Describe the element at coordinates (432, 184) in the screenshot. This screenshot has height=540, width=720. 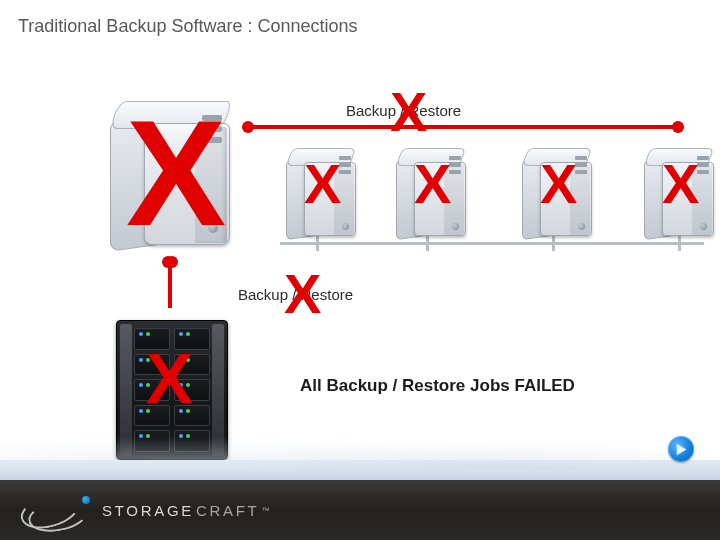
I see `fail-x-client-2: X` at that location.